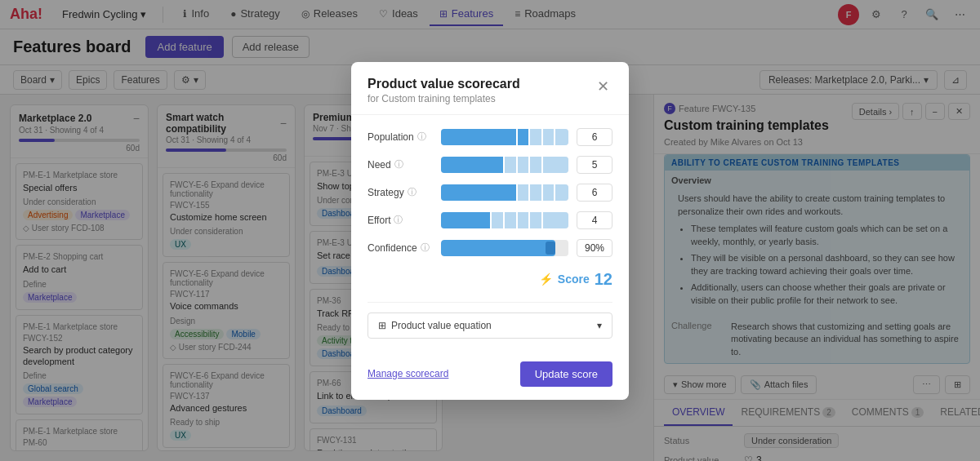 Image resolution: width=980 pixels, height=461 pixels. Describe the element at coordinates (382, 326) in the screenshot. I see `equation-grid-icon: ⊞` at that location.